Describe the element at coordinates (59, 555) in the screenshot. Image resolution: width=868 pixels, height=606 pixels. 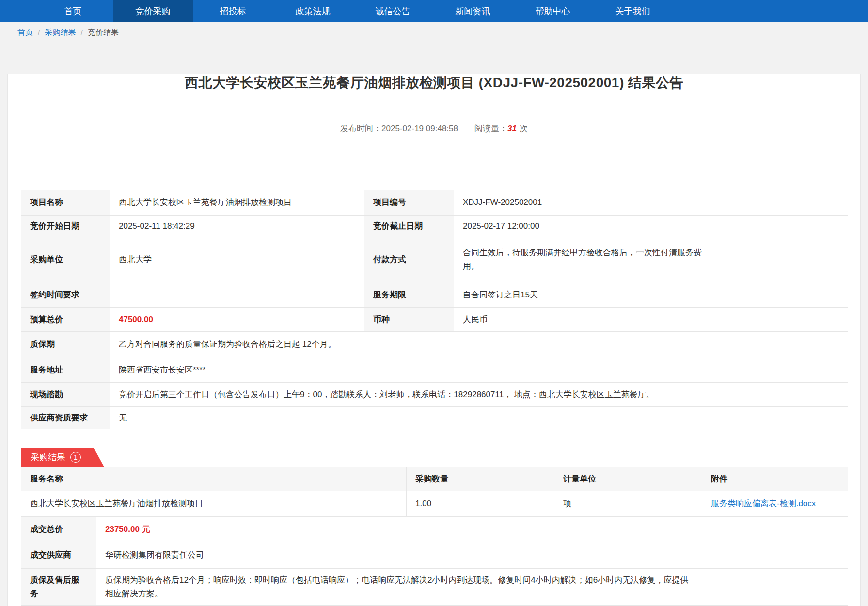
I see `deal-supplier-label: 成交供应商` at that location.